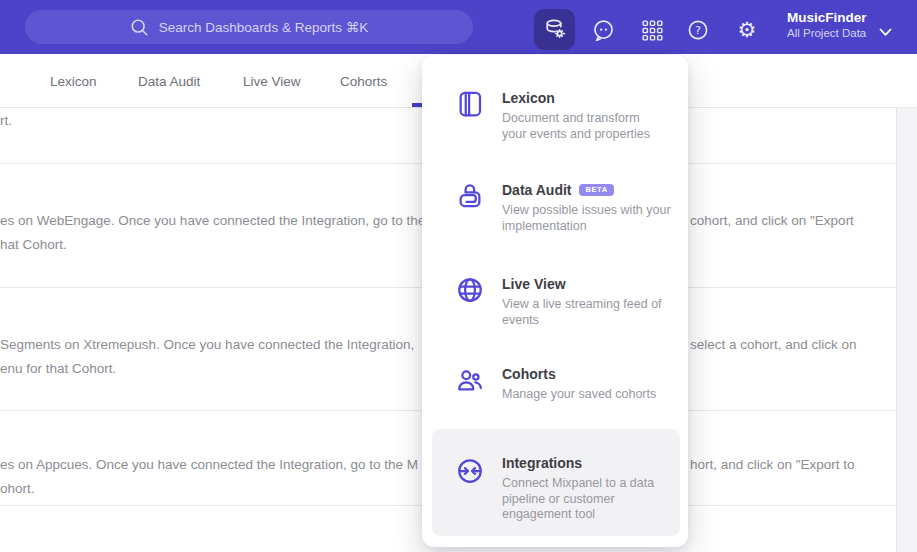 The height and width of the screenshot is (552, 917). What do you see at coordinates (264, 27) in the screenshot?
I see `search-placeholder-text: Search Dashboards & Reports ⌘K` at bounding box center [264, 27].